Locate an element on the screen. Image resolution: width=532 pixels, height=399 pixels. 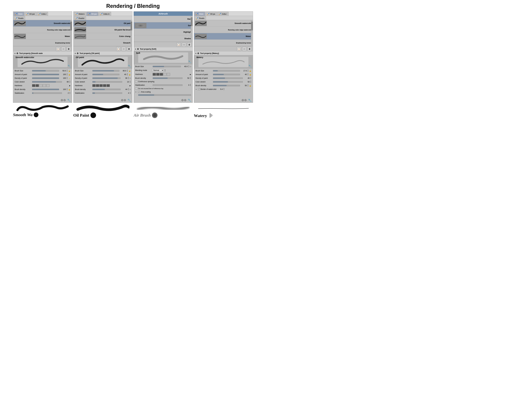
trash-button-1: 🗑 is located at coordinates (69, 49).